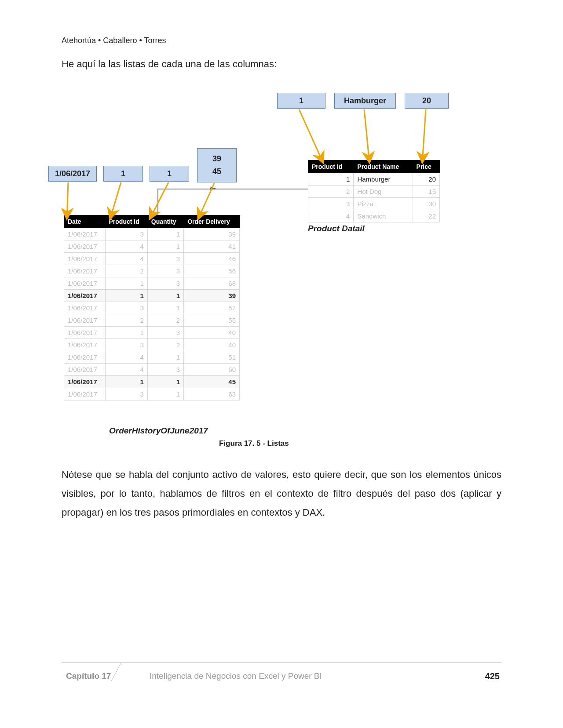  What do you see at coordinates (85, 222) in the screenshot?
I see `order-header-cell: Date` at bounding box center [85, 222].